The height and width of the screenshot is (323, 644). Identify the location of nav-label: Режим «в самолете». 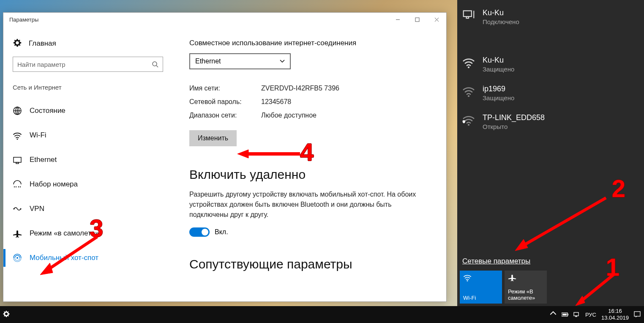
(64, 233).